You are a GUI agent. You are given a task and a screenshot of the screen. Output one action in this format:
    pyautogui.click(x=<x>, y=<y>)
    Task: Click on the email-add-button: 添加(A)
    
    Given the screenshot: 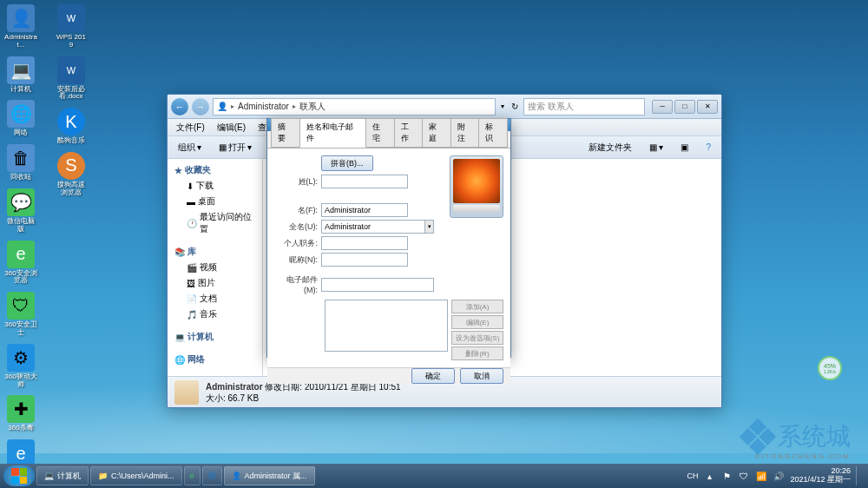 What is the action you would take?
    pyautogui.click(x=477, y=307)
    